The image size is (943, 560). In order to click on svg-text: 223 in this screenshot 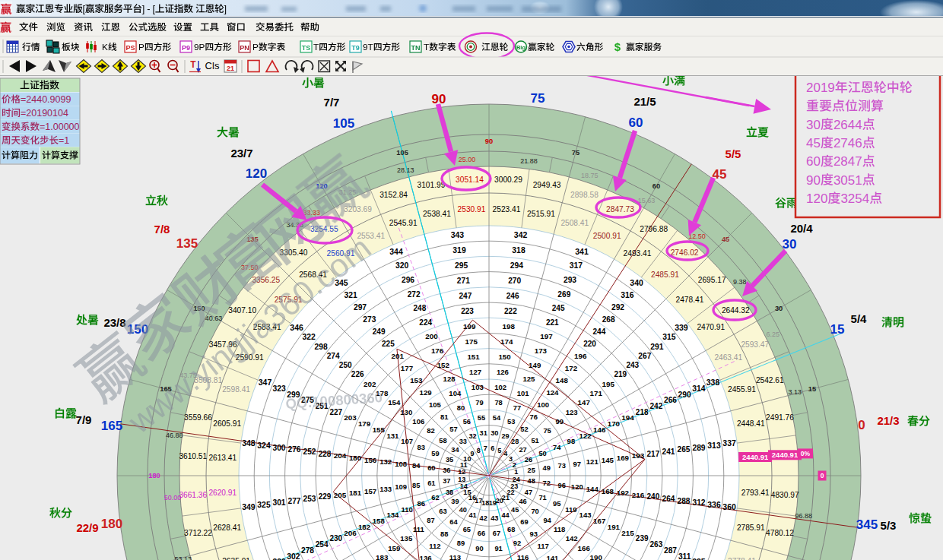, I will do `click(467, 312)`.